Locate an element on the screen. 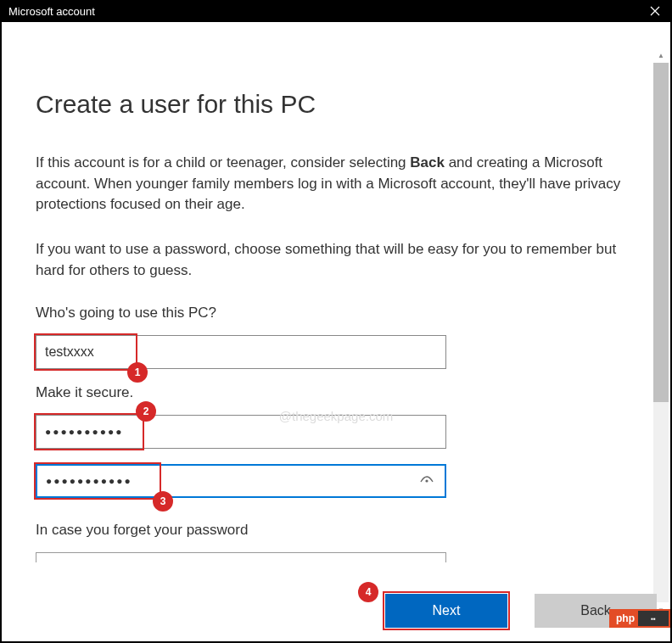  scrollbar-thumb is located at coordinates (661, 232).